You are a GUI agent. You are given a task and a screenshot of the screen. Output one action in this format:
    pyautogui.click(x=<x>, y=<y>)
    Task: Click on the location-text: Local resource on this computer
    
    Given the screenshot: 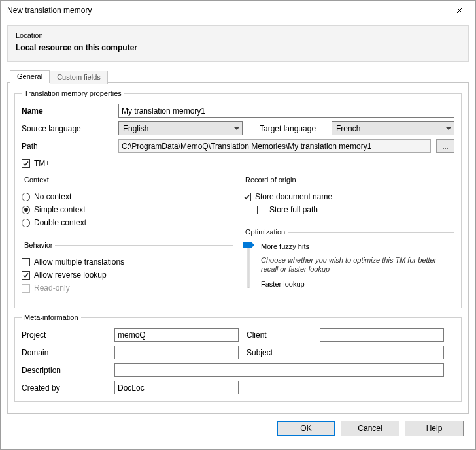 What is the action you would take?
    pyautogui.click(x=238, y=48)
    